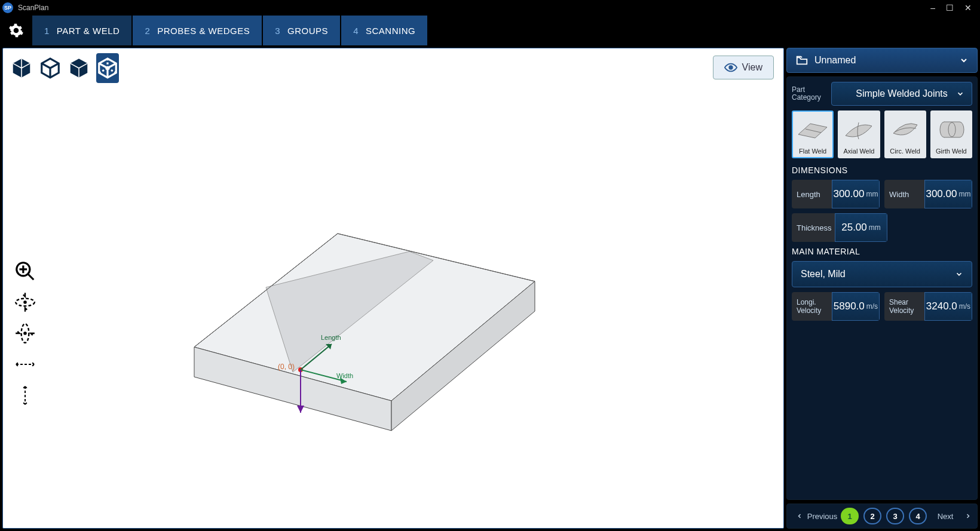  I want to click on longi-velocity-input: 5890.0m/s, so click(856, 306).